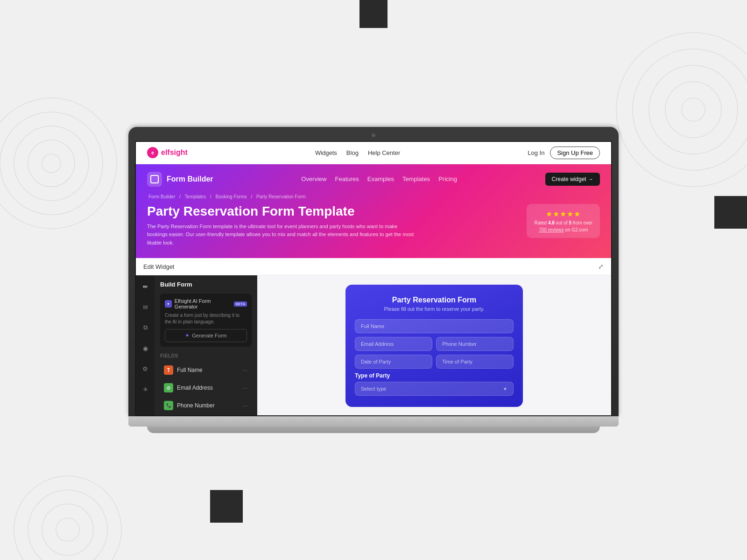 This screenshot has width=747, height=560. I want to click on platform-label: G2.com, so click(580, 230).